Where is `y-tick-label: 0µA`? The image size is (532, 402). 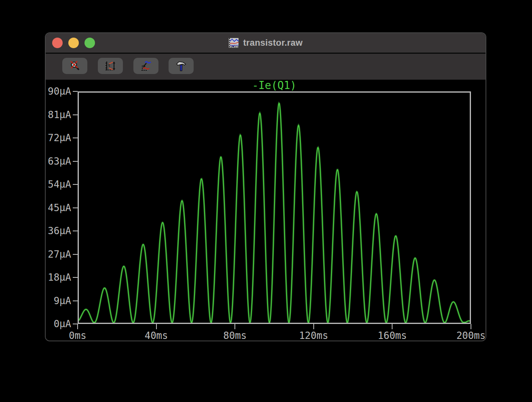
y-tick-label: 0µA is located at coordinates (58, 324).